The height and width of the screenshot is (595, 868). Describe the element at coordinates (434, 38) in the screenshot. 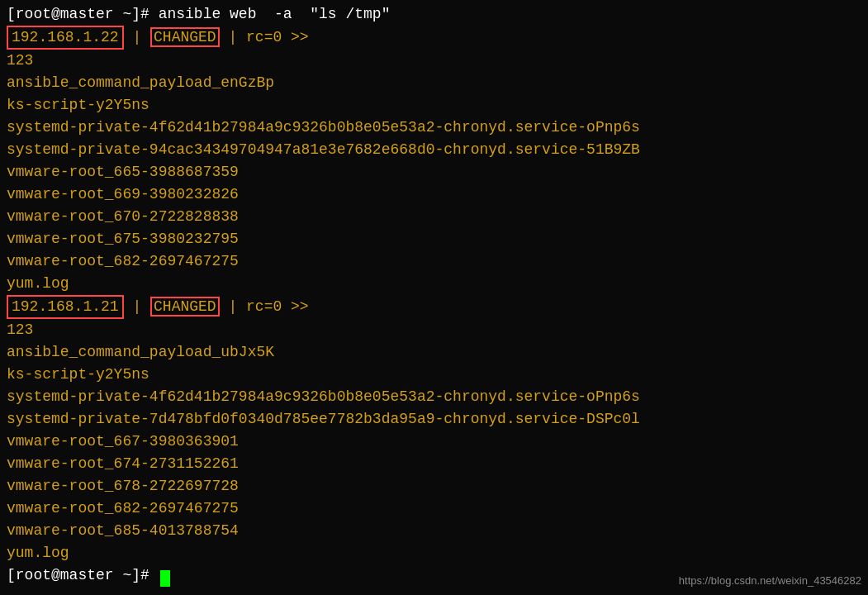

I see `host-changed-line: 192.168.1.22 | CHANGED | rc=0 >>` at that location.